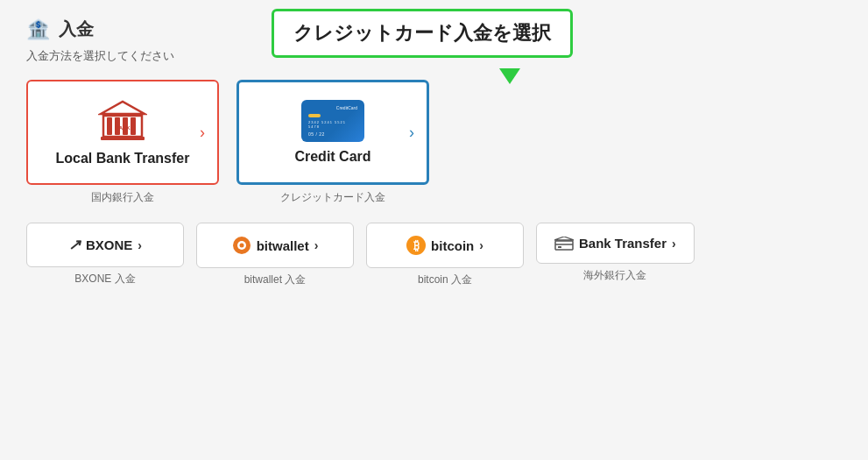 This screenshot has width=868, height=460. What do you see at coordinates (275, 245) in the screenshot?
I see `bitwallet-card: bitwallet ›` at bounding box center [275, 245].